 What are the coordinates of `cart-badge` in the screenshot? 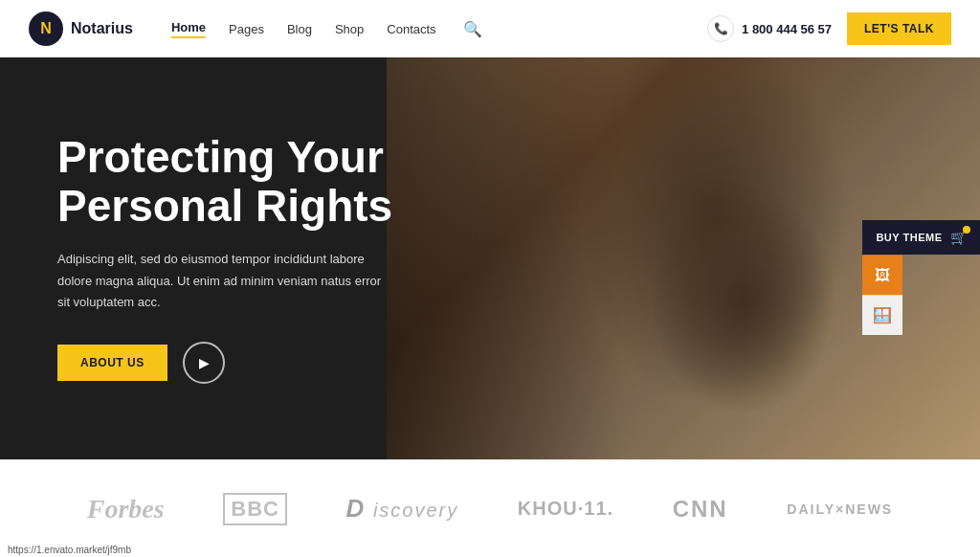 It's located at (967, 230).